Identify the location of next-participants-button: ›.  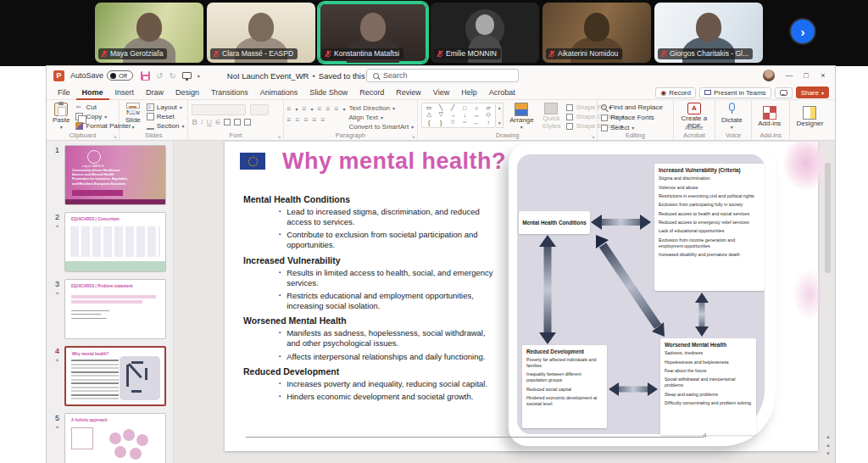
(803, 31).